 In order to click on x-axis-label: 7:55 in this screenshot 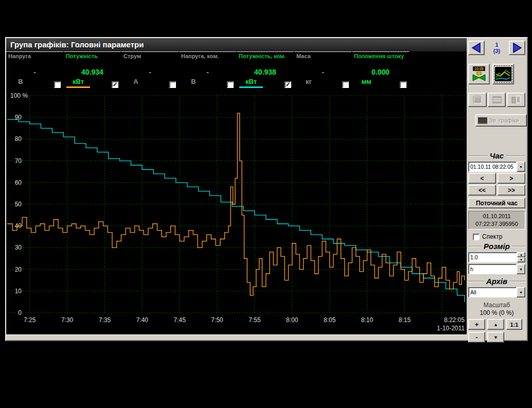, I will do `click(255, 320)`.